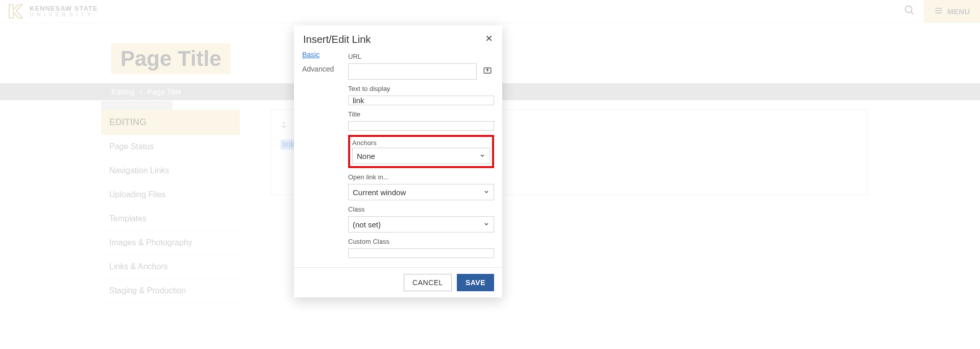  What do you see at coordinates (284, 126) in the screenshot?
I see `anchor-icon` at bounding box center [284, 126].